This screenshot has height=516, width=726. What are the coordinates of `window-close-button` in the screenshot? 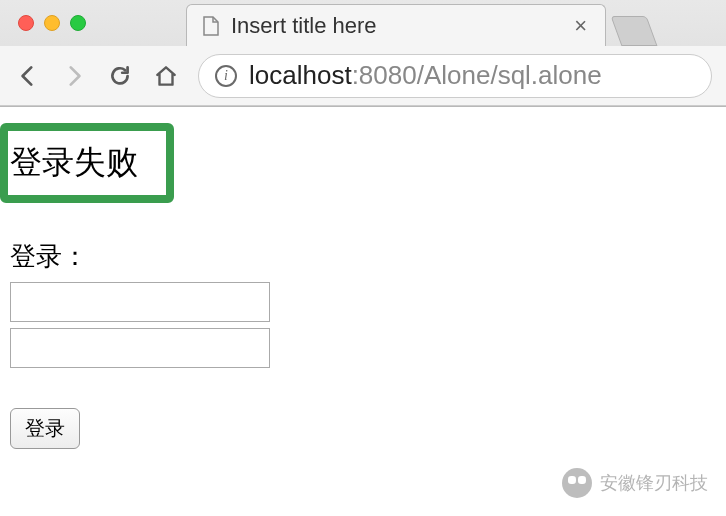 It's located at (26, 23).